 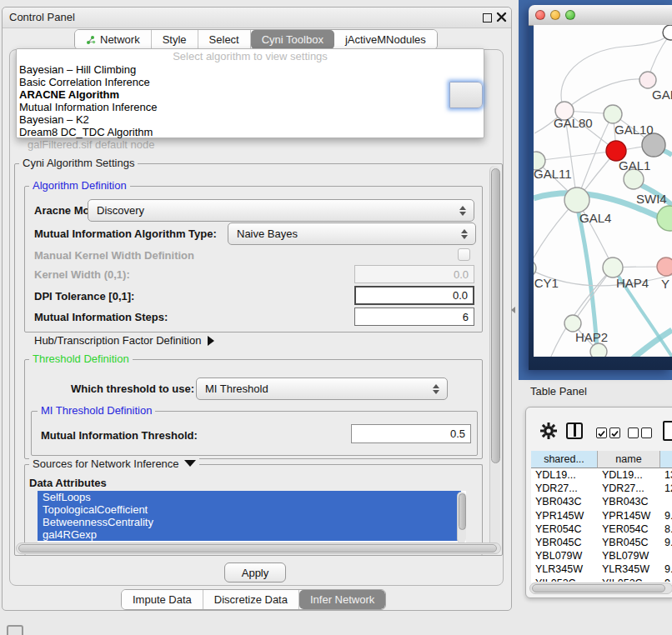 What do you see at coordinates (502, 17) in the screenshot?
I see `close-icon` at bounding box center [502, 17].